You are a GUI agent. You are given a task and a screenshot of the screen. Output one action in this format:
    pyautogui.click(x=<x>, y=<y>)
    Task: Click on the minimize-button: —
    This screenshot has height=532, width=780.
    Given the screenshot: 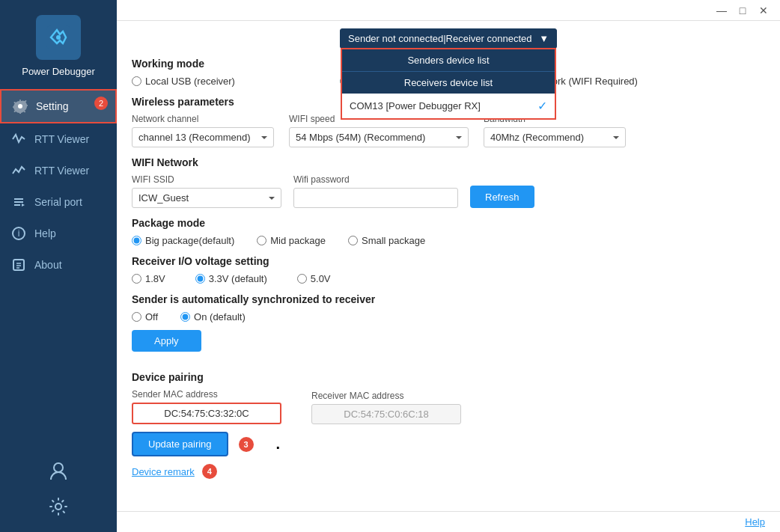 What is the action you would take?
    pyautogui.click(x=722, y=10)
    